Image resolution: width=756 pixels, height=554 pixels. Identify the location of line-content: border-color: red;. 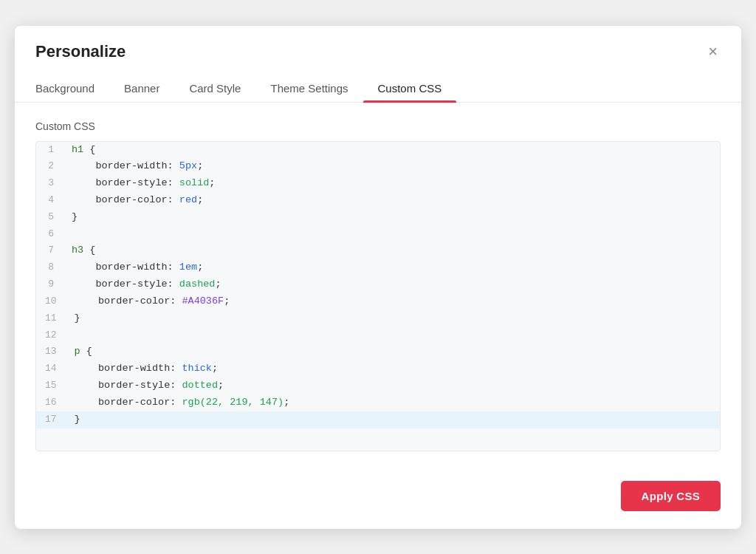
(393, 201).